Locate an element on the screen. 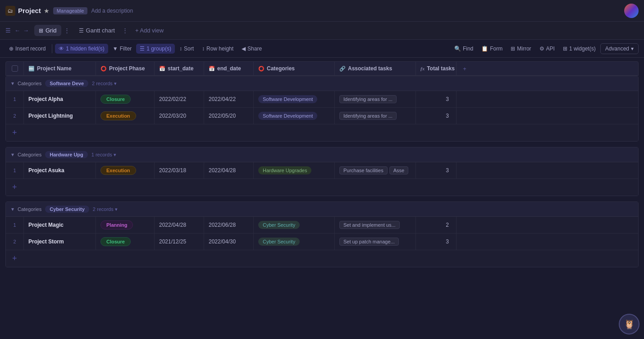 Image resolution: width=644 pixels, height=339 pixels. star-icon: ★ is located at coordinates (47, 11).